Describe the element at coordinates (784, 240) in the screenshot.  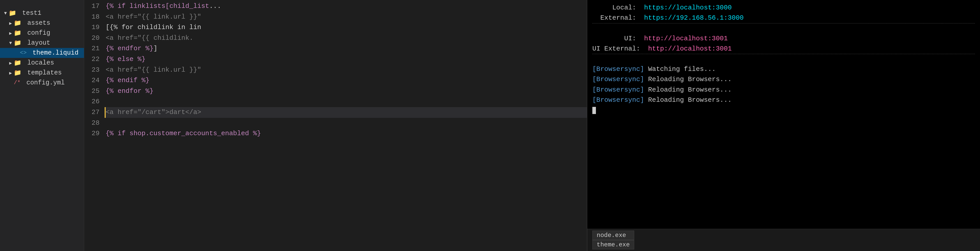
I see `terminal-bottom-bar: node.exetheme.exe` at that location.